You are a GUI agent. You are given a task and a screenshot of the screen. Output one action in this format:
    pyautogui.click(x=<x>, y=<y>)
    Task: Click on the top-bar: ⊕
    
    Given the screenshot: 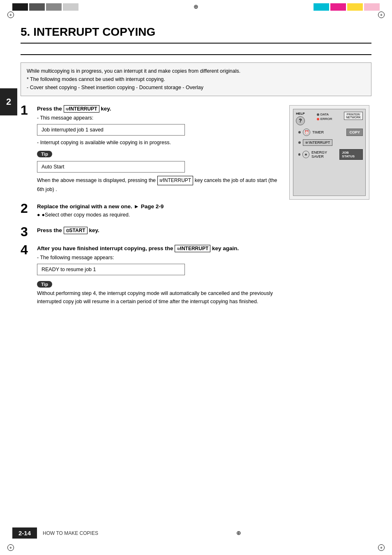 What is the action you would take?
    pyautogui.click(x=196, y=5)
    